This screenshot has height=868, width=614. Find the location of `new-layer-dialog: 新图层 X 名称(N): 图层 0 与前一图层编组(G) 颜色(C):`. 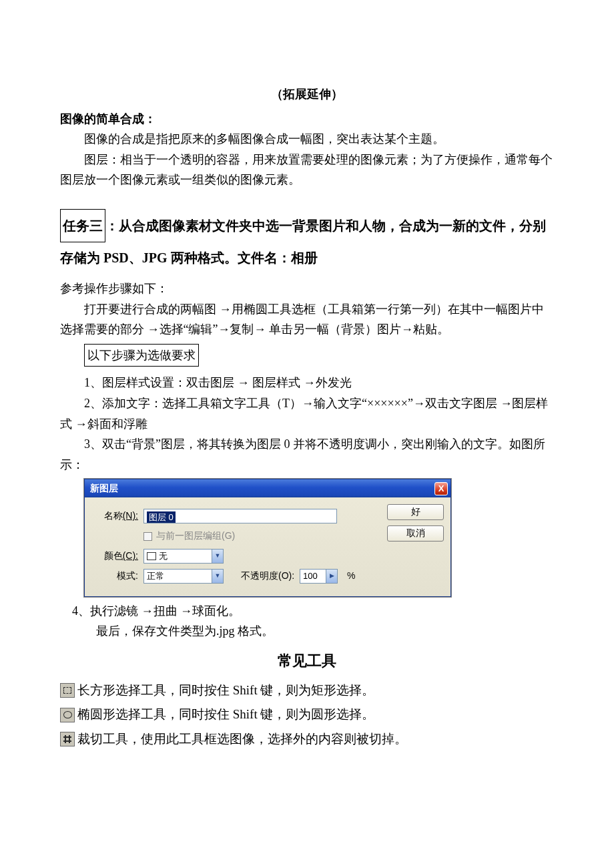

new-layer-dialog: 新图层 X 名称(N): 图层 0 与前一图层编组(G) 颜色(C): is located at coordinates (319, 537).